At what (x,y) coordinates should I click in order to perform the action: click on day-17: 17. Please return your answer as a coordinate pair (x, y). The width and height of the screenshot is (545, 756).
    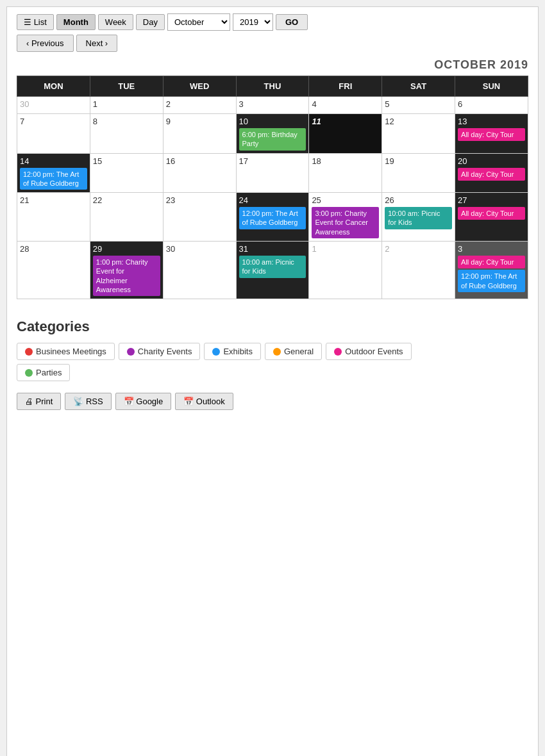
    Looking at the image, I should click on (272, 173).